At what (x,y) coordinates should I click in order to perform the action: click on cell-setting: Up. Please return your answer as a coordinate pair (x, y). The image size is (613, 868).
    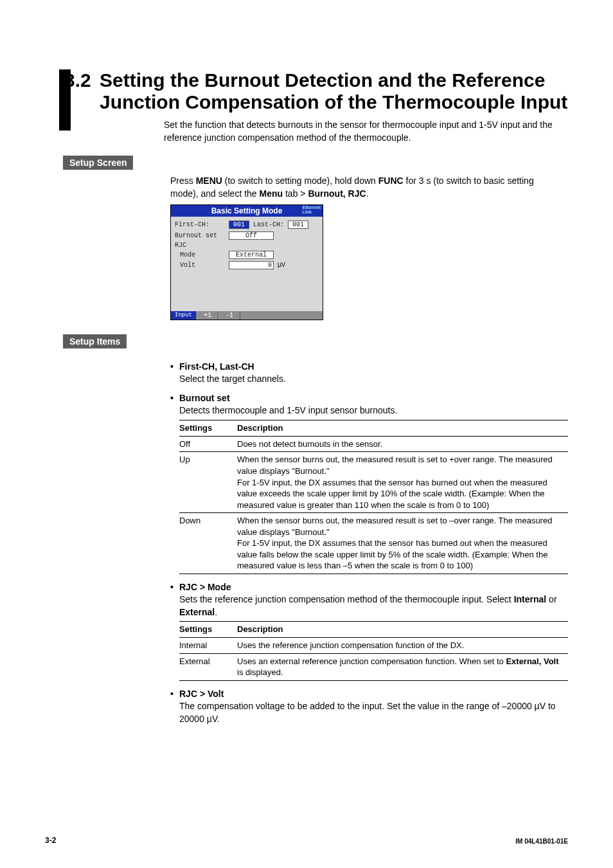
    Looking at the image, I should click on (208, 482).